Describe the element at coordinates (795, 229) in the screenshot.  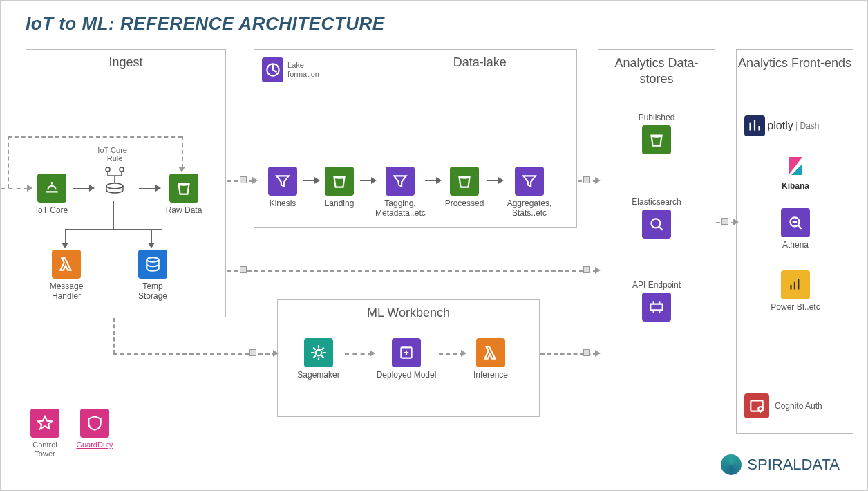
I see `athena-node: Athena` at that location.